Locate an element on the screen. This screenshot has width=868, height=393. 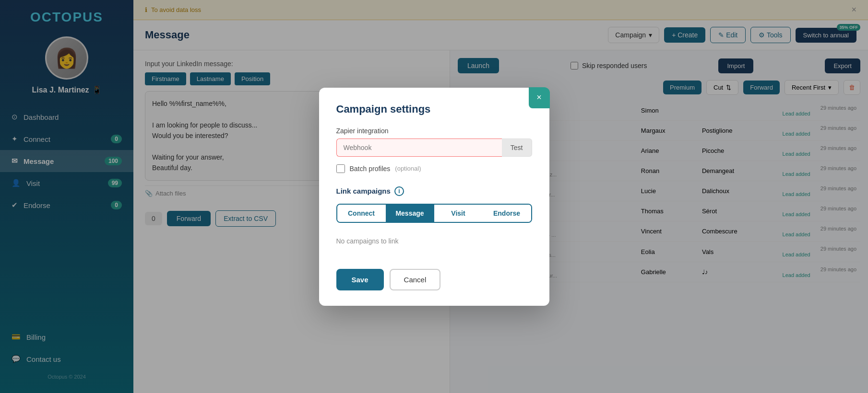
tab-visit: Visit is located at coordinates (459, 213).